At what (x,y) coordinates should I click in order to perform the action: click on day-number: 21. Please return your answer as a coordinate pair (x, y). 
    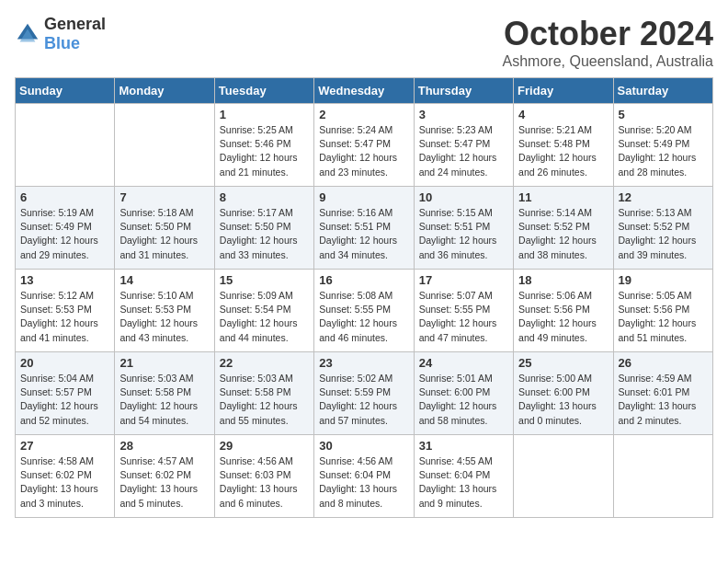
    Looking at the image, I should click on (164, 362).